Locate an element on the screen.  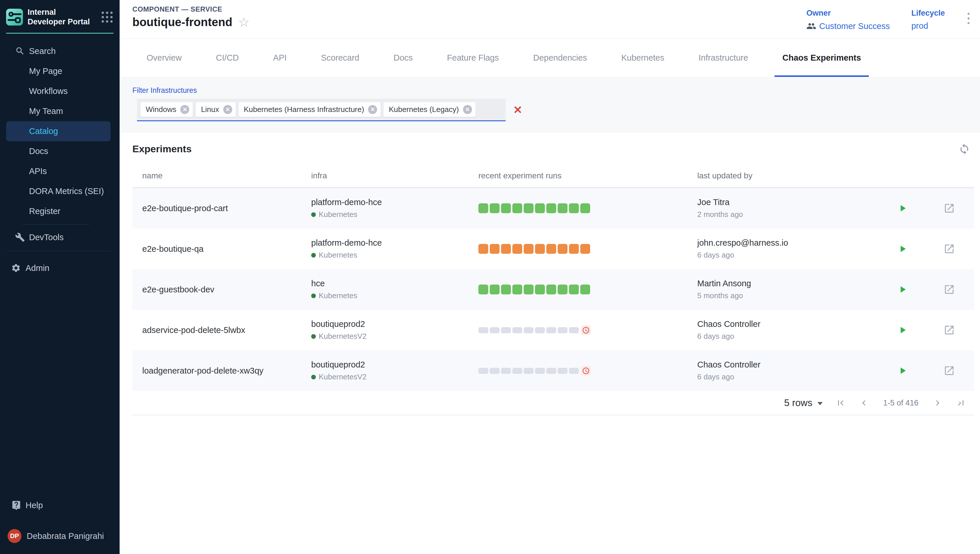
last-page-icon is located at coordinates (961, 403).